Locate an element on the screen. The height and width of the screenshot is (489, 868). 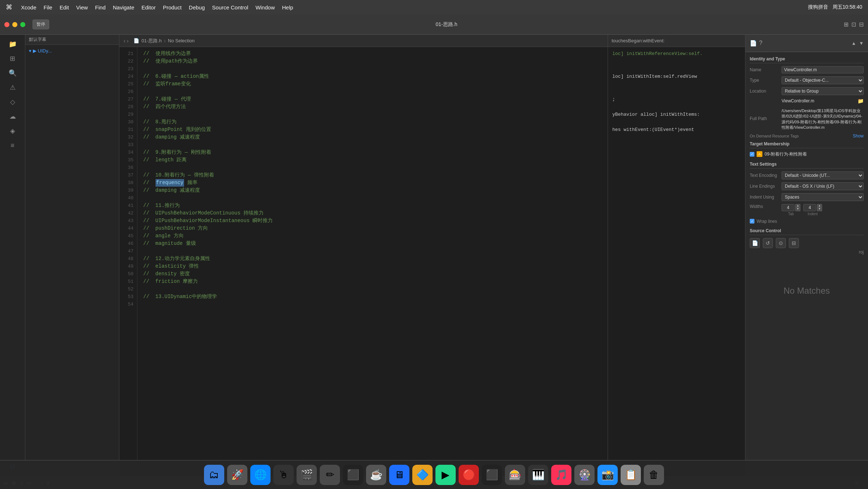
inspector-panel: 📄 ? ▲ ▼ Identity and Type Name Type is located at coordinates (807, 255).